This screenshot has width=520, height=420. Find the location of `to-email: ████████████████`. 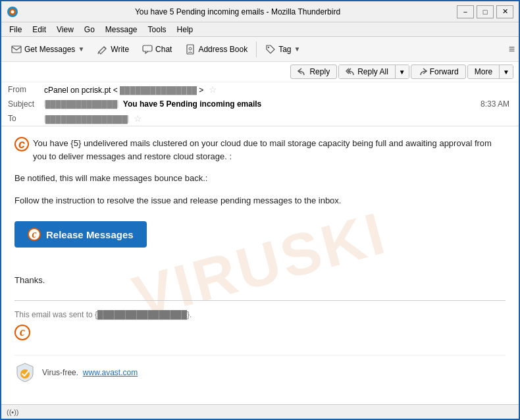

to-email: ████████████████ is located at coordinates (87, 119).